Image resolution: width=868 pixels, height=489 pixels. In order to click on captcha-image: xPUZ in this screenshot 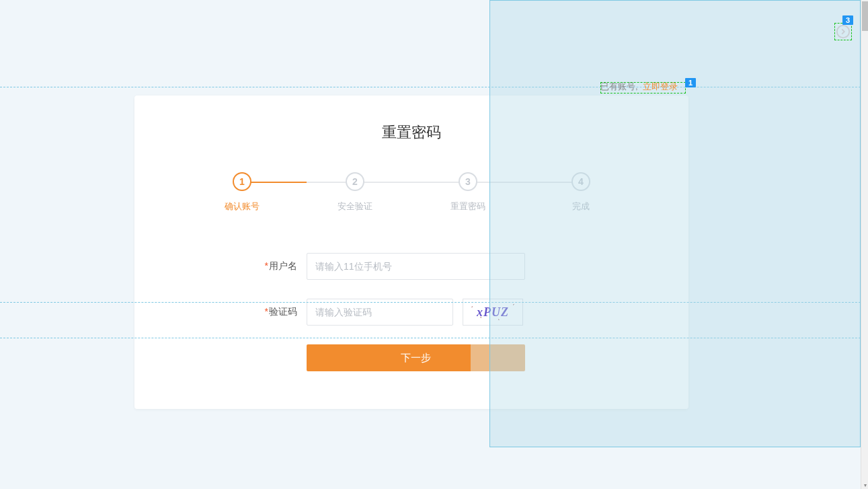, I will do `click(493, 312)`.